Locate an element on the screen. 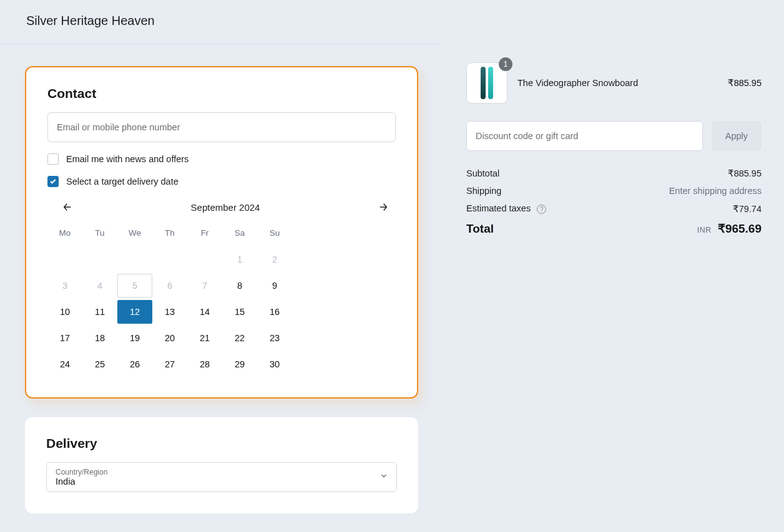  country-select: Country/Region India is located at coordinates (222, 477).